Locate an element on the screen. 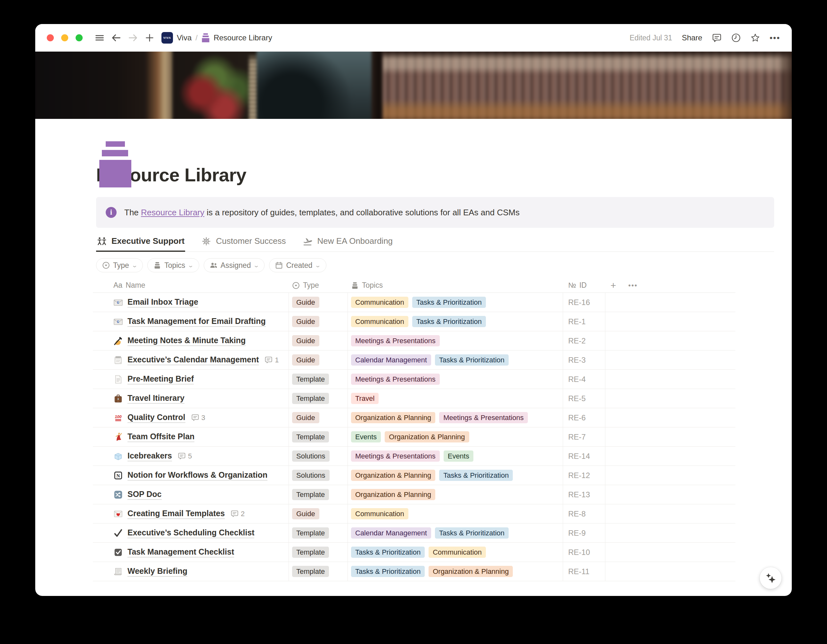 The width and height of the screenshot is (827, 644). topics-cell: Tasks & PrioritizationCommunication is located at coordinates (456, 552).